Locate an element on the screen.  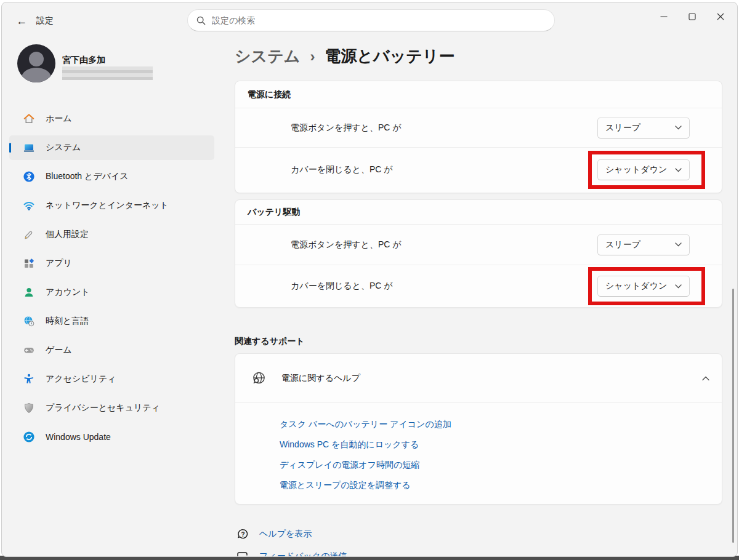
sidebar-item-label: プライバシーとセキュリティ is located at coordinates (103, 408).